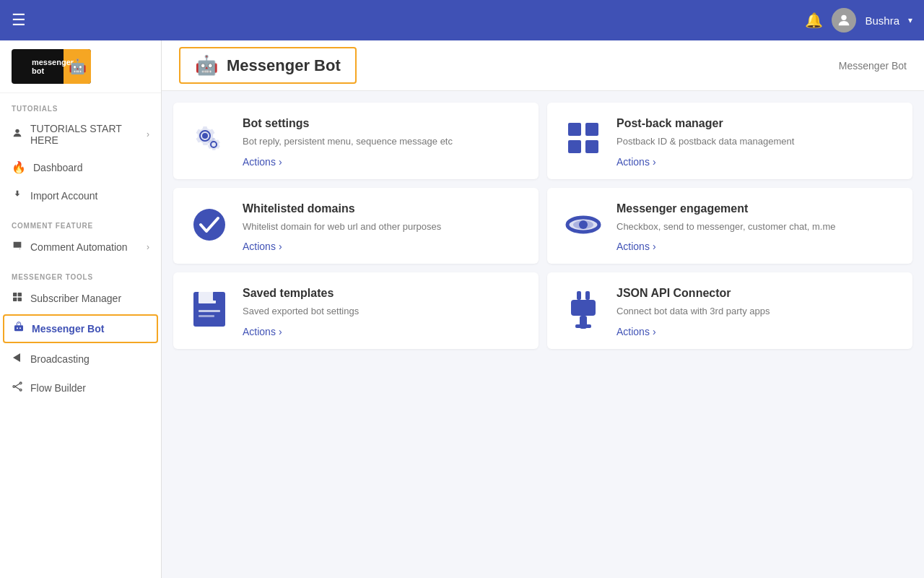 The image size is (924, 578). What do you see at coordinates (17, 298) in the screenshot?
I see `subscriber-icon` at bounding box center [17, 298].